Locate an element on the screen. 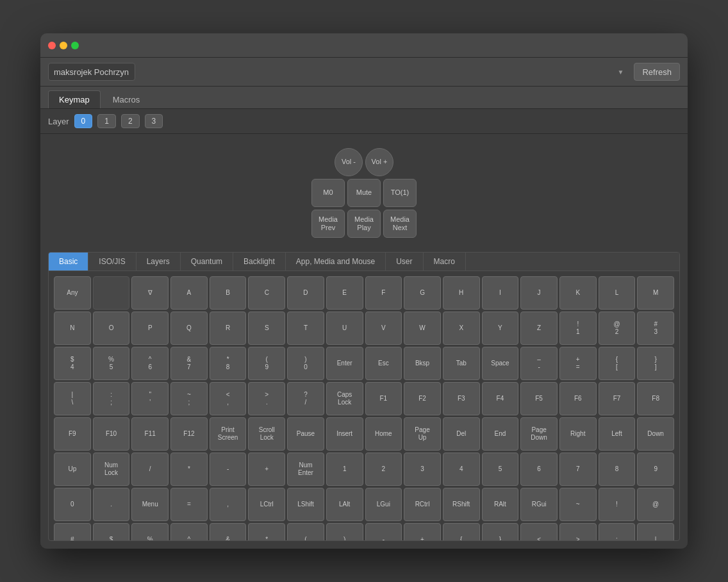  key-cell: F8 is located at coordinates (656, 399).